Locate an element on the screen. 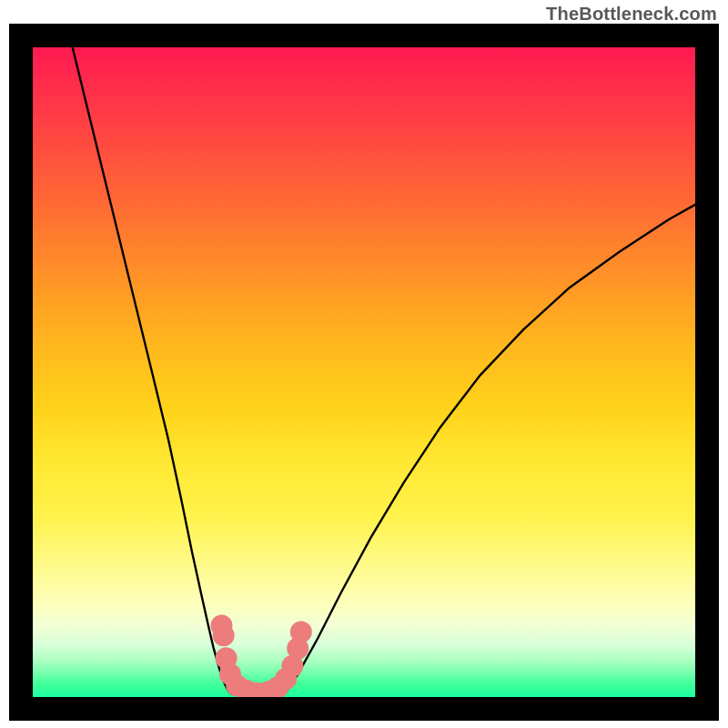 The height and width of the screenshot is (728, 728). watermark-text: TheBottleneck.com is located at coordinates (632, 15).